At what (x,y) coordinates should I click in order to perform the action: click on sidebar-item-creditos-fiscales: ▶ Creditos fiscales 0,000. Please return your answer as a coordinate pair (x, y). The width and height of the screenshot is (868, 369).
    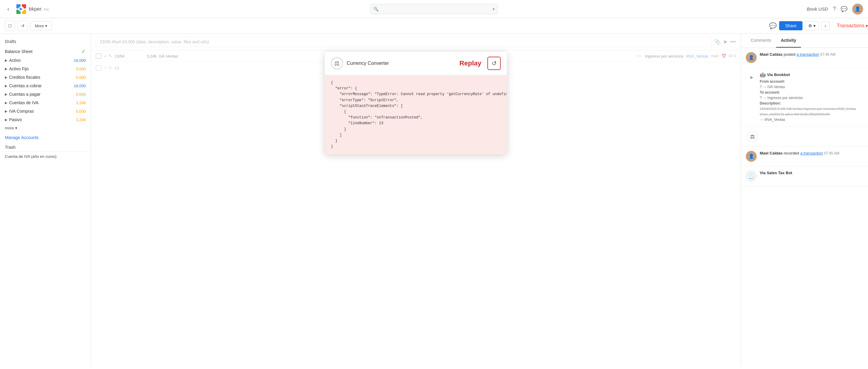
    Looking at the image, I should click on (45, 77).